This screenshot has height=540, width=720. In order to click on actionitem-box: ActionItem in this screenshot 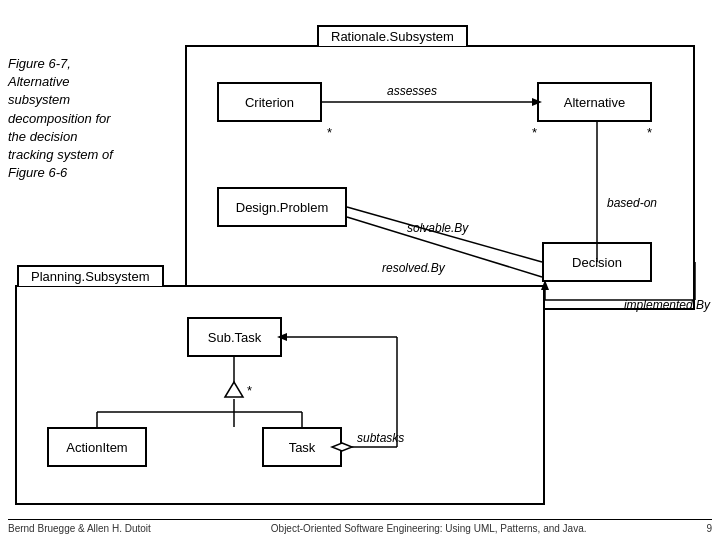, I will do `click(97, 447)`.